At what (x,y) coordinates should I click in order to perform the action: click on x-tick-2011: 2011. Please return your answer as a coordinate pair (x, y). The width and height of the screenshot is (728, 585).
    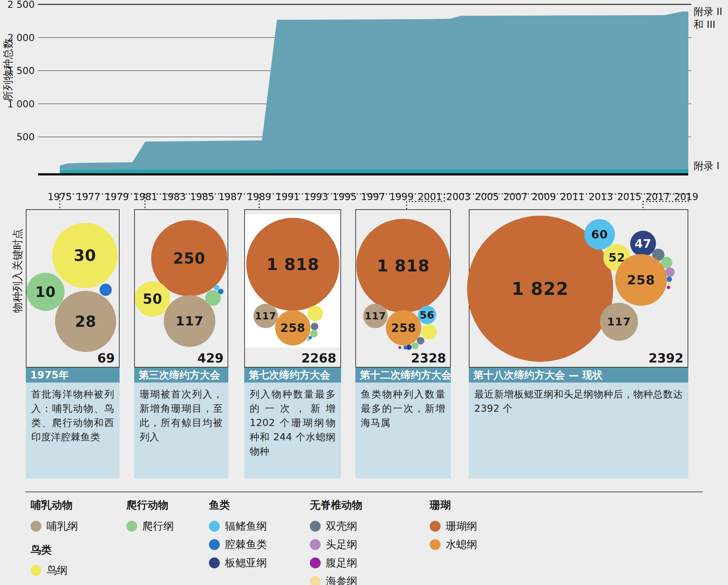
    Looking at the image, I should click on (572, 197).